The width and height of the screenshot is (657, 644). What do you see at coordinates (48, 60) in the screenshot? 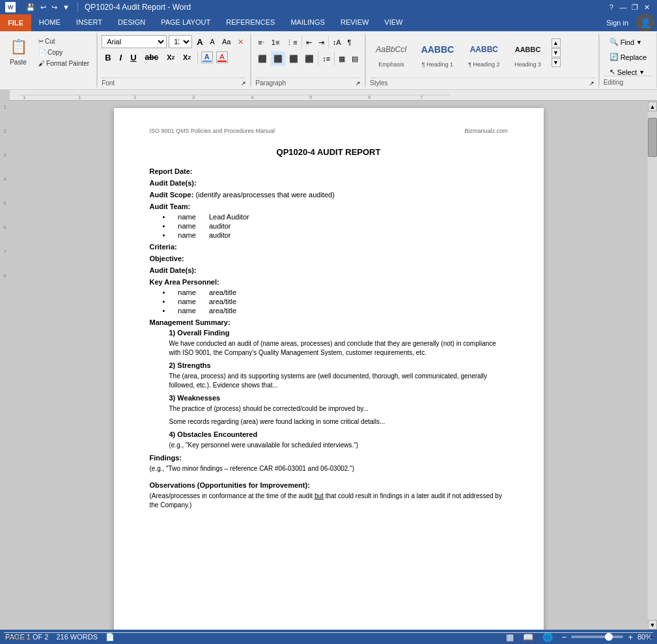
I see `clipboard-group: 📋 Paste ✂ Cut 📄 Copy 🖌 Format Painter Cl…` at bounding box center [48, 60].